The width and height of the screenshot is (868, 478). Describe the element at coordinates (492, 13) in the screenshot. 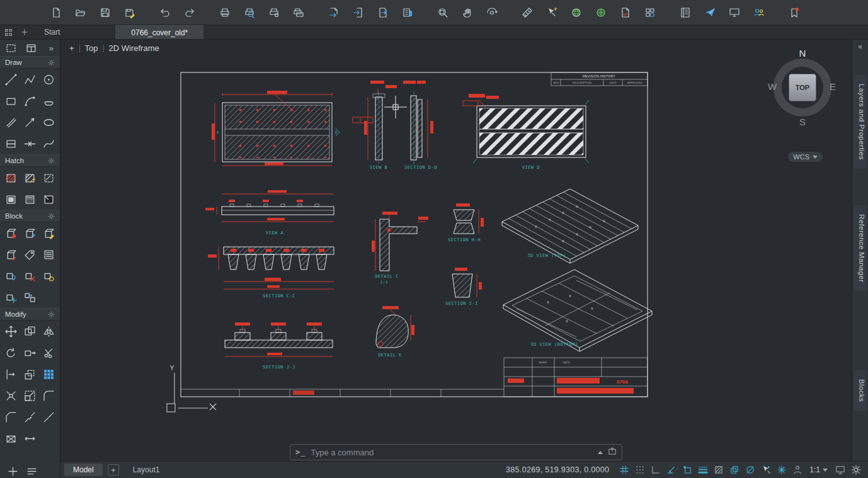

I see `orbit-icon` at that location.